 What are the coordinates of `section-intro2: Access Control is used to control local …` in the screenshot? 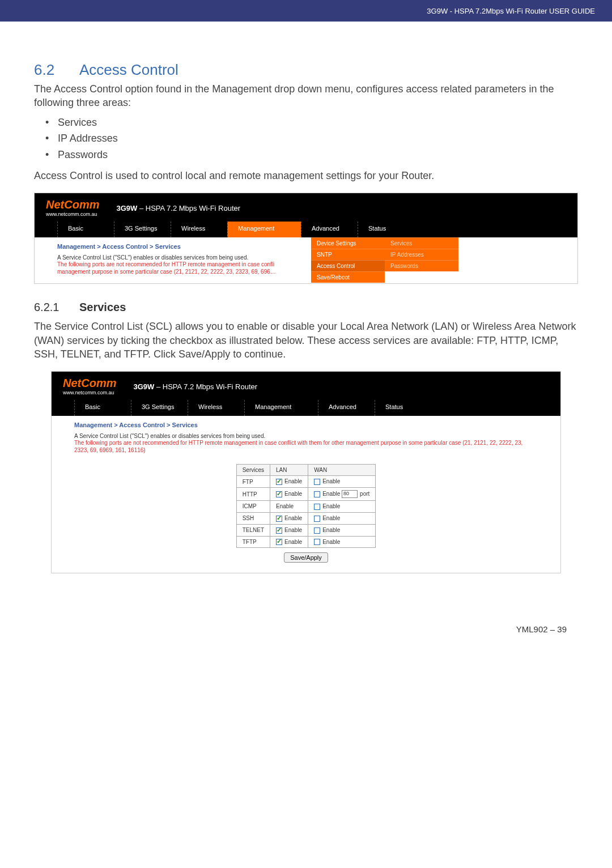 It's located at (306, 176).